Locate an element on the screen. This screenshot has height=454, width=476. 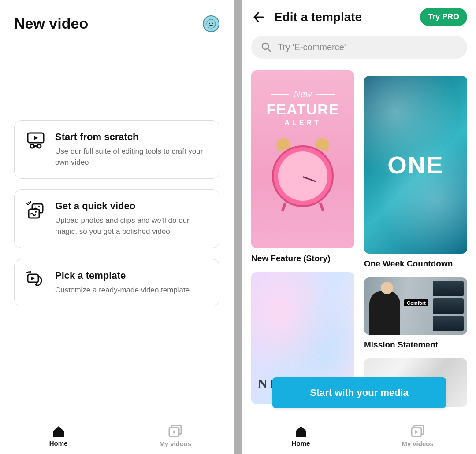
try-pro-button: Try PRO is located at coordinates (443, 17).